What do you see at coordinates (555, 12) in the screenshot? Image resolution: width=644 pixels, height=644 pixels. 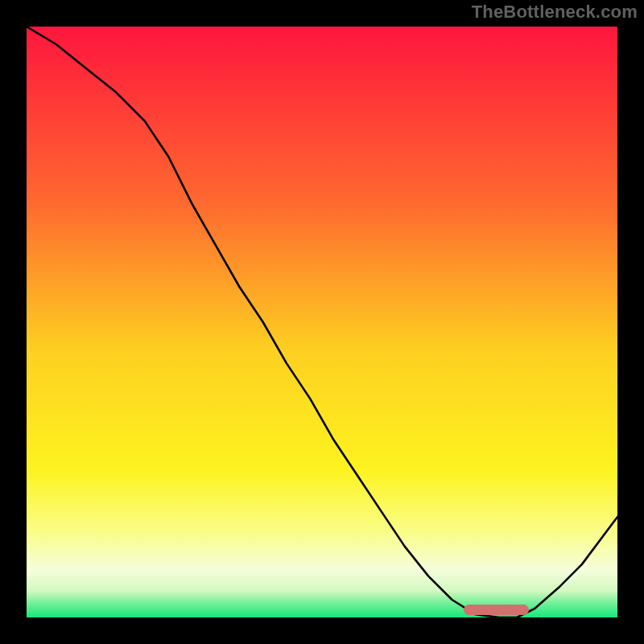 I see `watermark-text: TheBottleneck.com` at bounding box center [555, 12].